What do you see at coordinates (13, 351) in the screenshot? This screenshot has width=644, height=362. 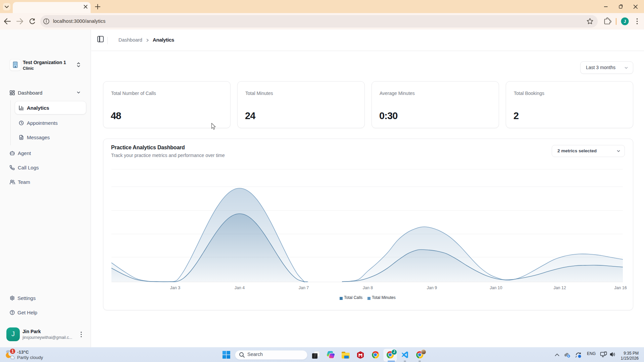 I see `svg-text: 1` at bounding box center [13, 351].